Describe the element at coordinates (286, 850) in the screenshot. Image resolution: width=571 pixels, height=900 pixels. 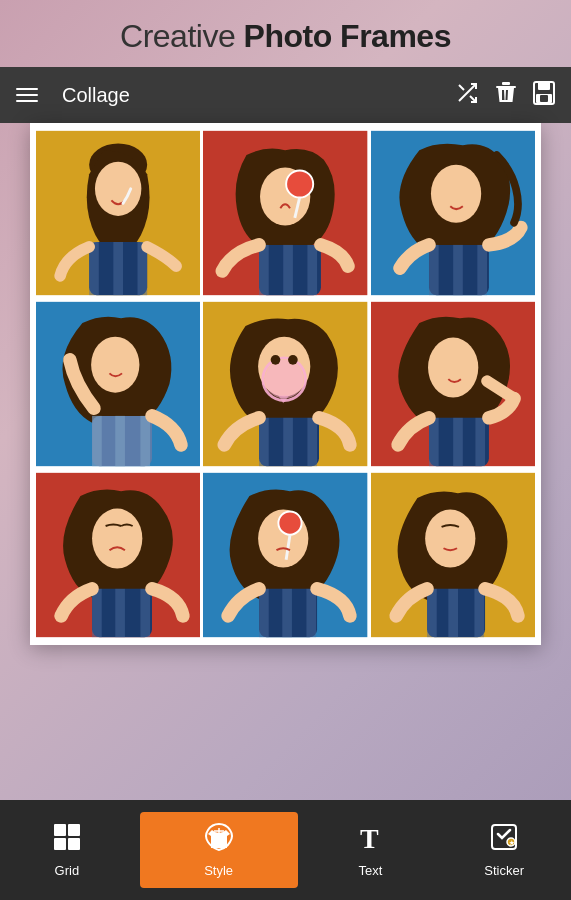
I see `bottom-navigation: Grid Style T Text ★` at that location.